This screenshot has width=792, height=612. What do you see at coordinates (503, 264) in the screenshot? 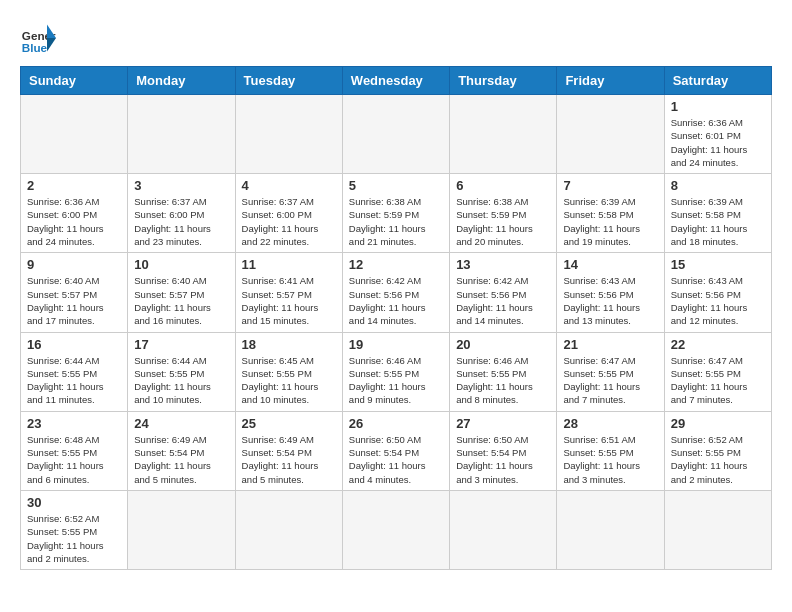
I see `day-number: 13` at bounding box center [503, 264].